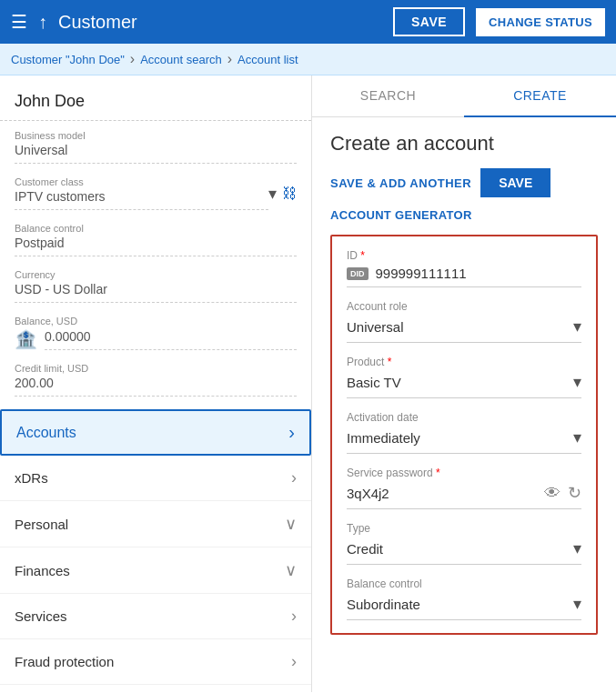 This screenshot has width=616, height=693. Describe the element at coordinates (156, 284) in the screenshot. I see `currency-field: Currency USD - US Dollar` at that location.